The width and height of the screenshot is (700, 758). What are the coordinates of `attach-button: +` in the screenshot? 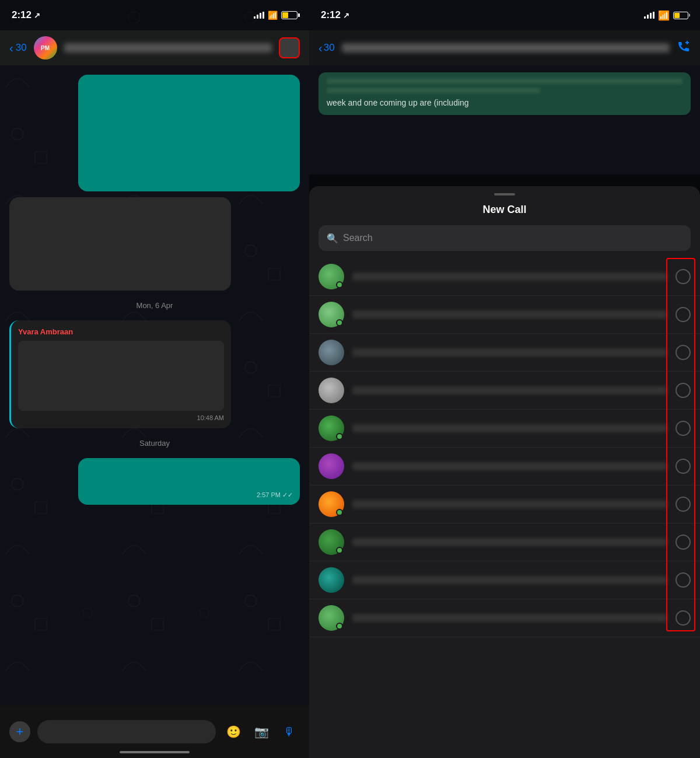 It's located at (20, 732).